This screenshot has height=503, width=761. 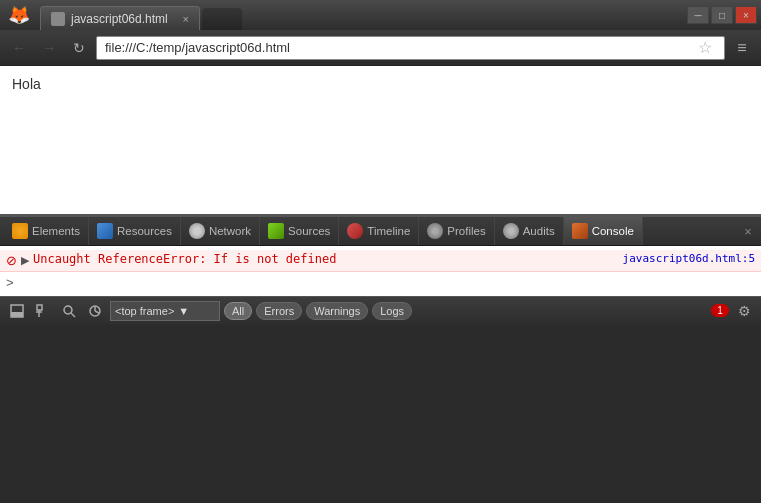 What do you see at coordinates (135, 231) in the screenshot?
I see `tab-resources: Resources` at bounding box center [135, 231].